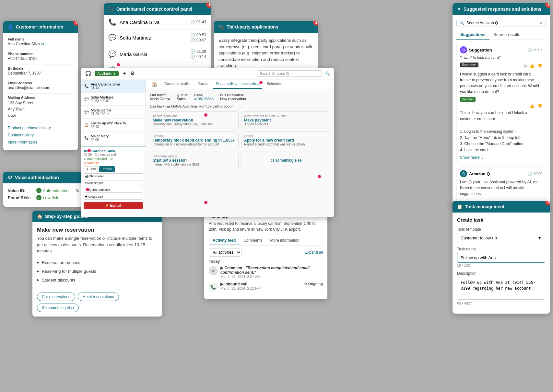  I want to click on guide-item-0: Reservation process, so click(97, 262).